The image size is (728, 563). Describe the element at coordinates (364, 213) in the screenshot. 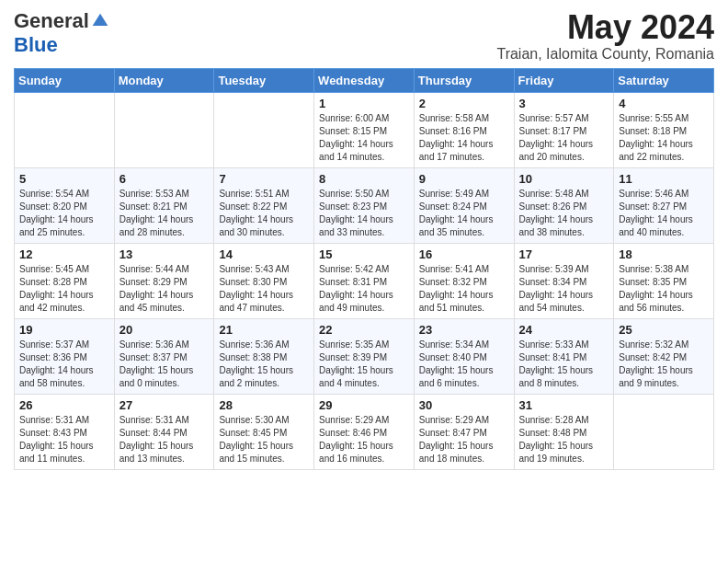

I see `day-detail: Sunrise: 5:50 AM Sunset: 8:23 PM Dayligh…` at that location.